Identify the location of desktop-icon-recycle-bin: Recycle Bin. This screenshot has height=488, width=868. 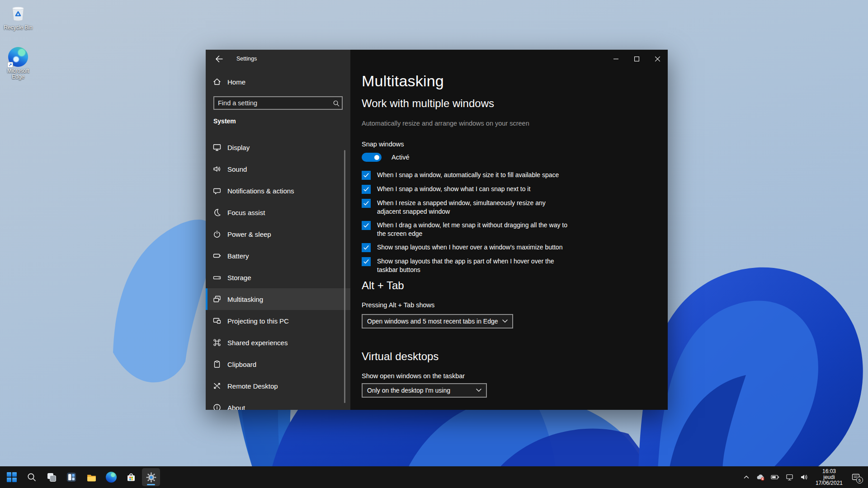
(18, 17).